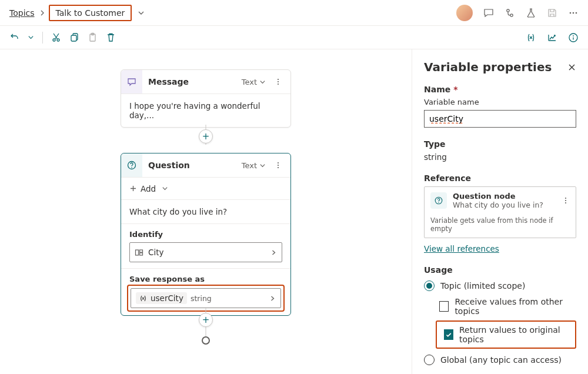 The image size is (588, 374). I want to click on variable-name-input, so click(500, 119).